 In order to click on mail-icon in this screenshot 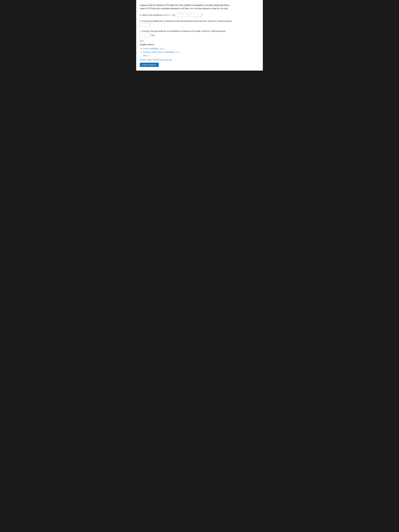, I will do `click(154, 60)`.